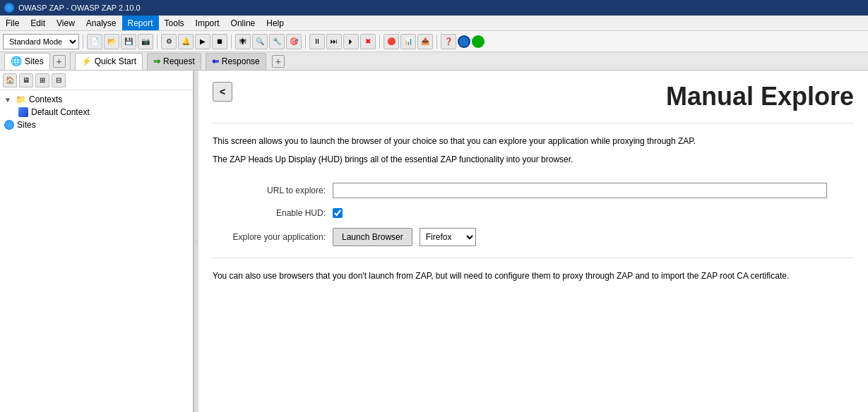  Describe the element at coordinates (13, 23) in the screenshot. I see `menu-file: File` at that location.